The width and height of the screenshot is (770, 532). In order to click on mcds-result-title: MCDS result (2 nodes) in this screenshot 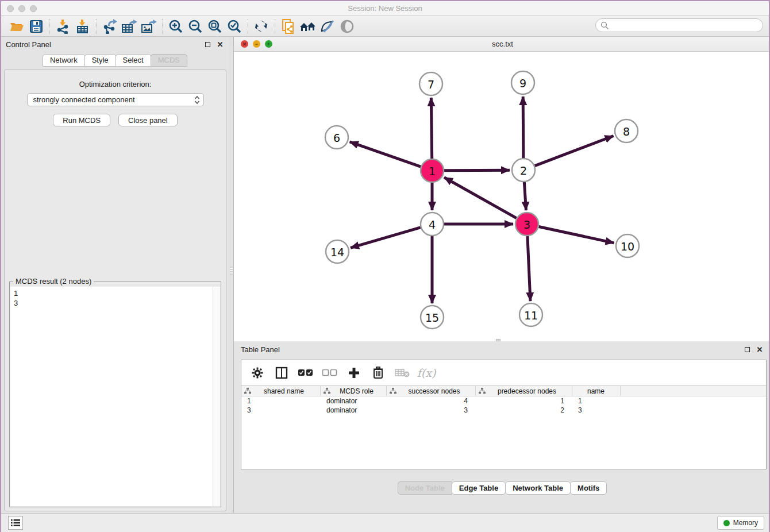, I will do `click(53, 282)`.